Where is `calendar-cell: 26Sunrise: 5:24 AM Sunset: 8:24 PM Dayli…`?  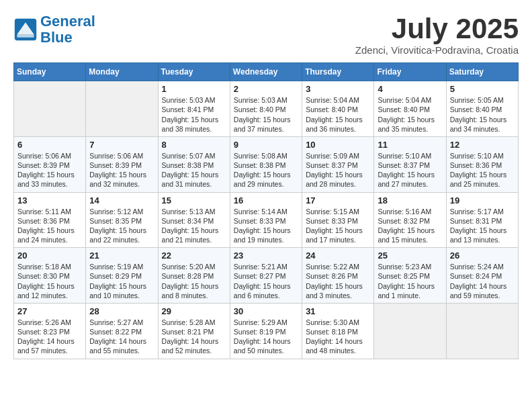 calendar-cell: 26Sunrise: 5:24 AM Sunset: 8:24 PM Dayli… is located at coordinates (482, 275).